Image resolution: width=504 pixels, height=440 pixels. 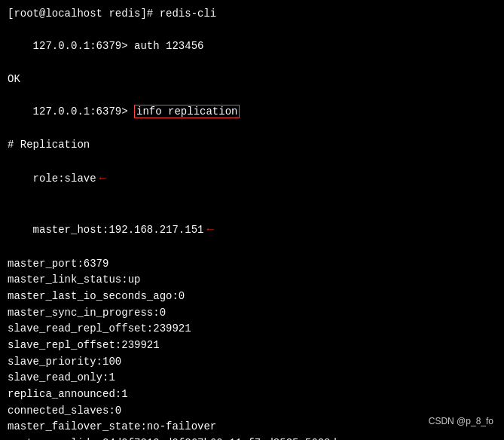 What do you see at coordinates (84, 112) in the screenshot?
I see `prompt-info-text: 127.0.0.1:6379>` at bounding box center [84, 112].